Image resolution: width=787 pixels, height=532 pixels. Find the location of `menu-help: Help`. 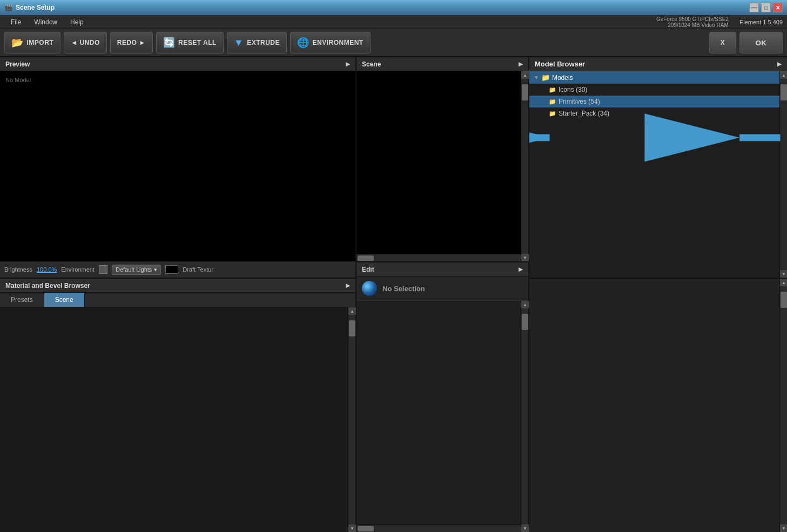

menu-help: Help is located at coordinates (77, 22).